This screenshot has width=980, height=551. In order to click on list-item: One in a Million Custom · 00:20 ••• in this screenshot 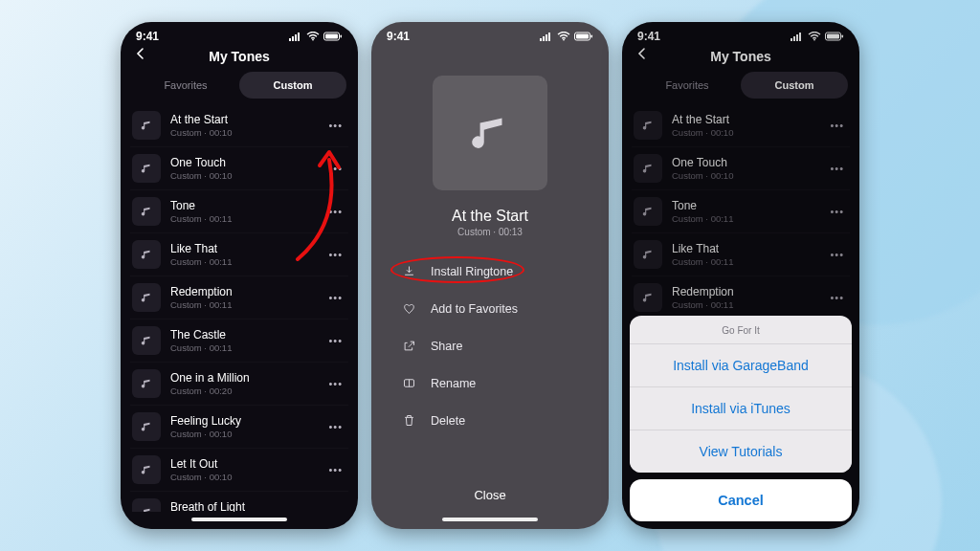, I will do `click(239, 385)`.